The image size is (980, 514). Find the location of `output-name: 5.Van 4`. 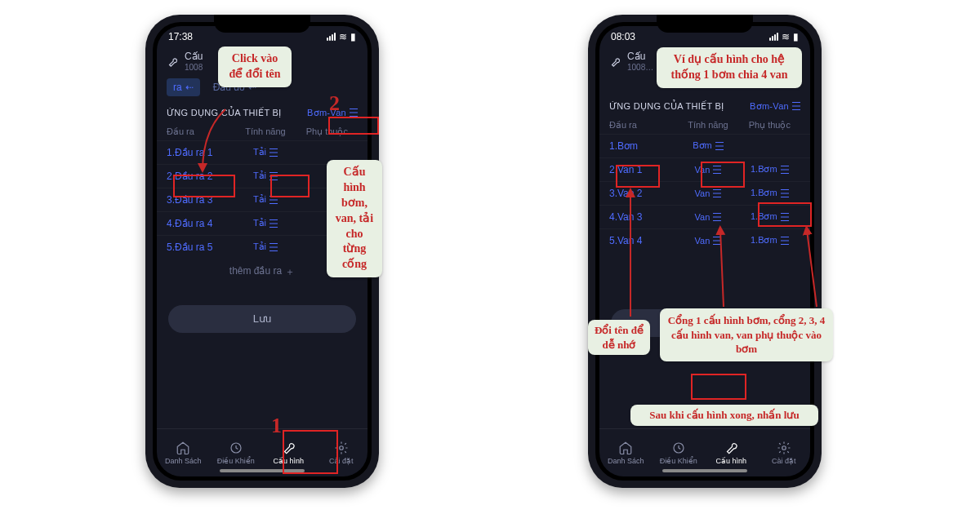

output-name: 5.Van 4 is located at coordinates (644, 241).